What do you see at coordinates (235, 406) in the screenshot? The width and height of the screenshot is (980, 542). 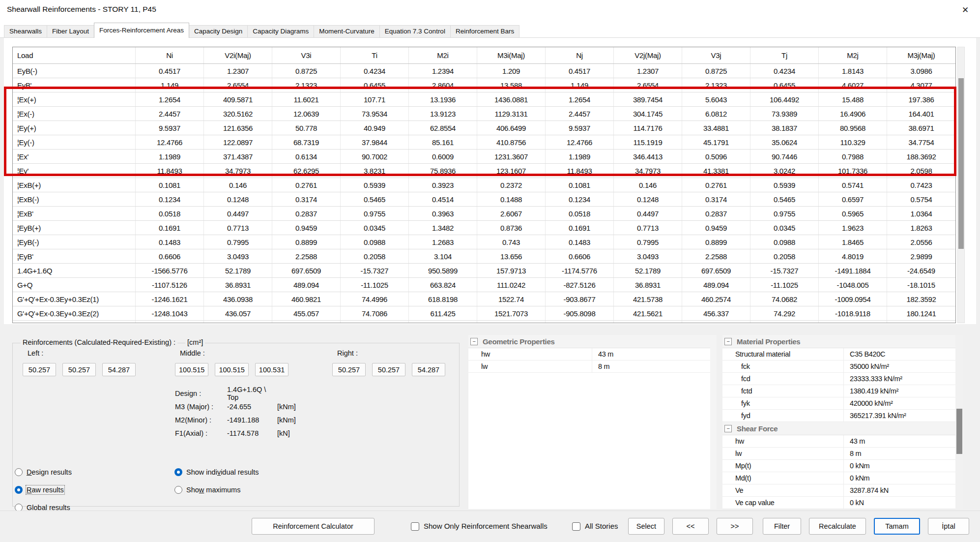 I see `design-line: M3 (Major) :-24.655[kNm]` at bounding box center [235, 406].